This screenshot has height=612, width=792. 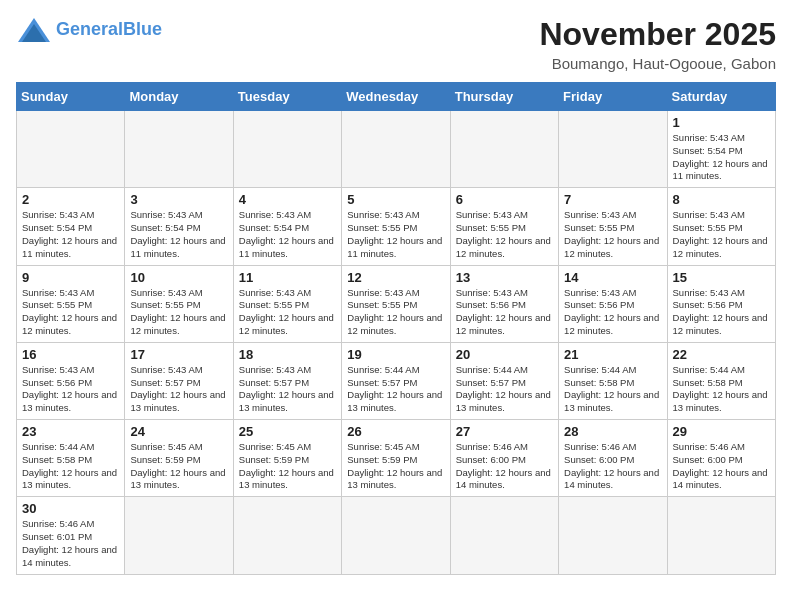 What do you see at coordinates (178, 278) in the screenshot?
I see `day-number: 10` at bounding box center [178, 278].